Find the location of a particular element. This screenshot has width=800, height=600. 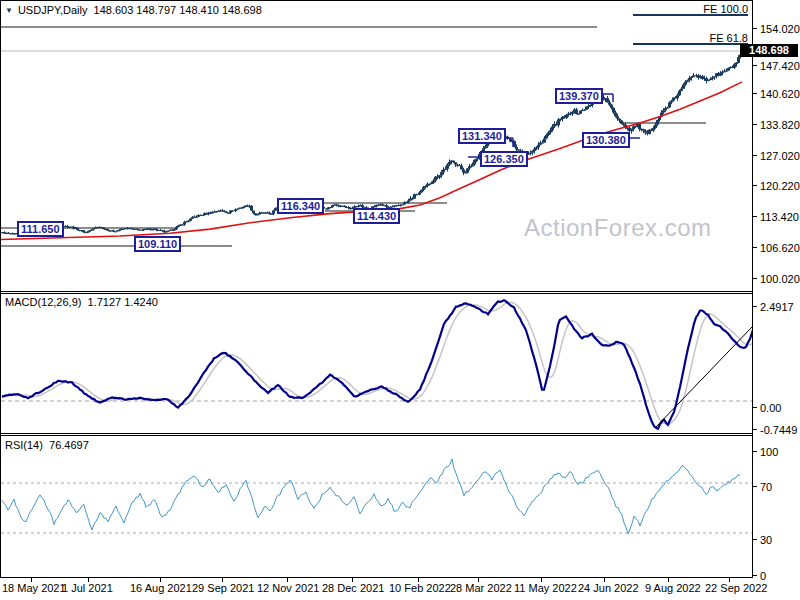

price-level-annotation: 111.650 is located at coordinates (40, 229).